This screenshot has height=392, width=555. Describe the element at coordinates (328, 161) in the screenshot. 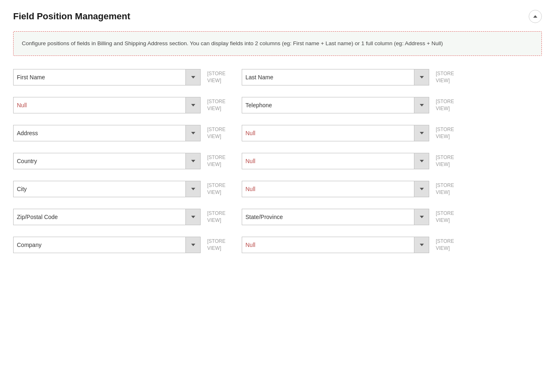

I see `right-select-3: Null` at that location.